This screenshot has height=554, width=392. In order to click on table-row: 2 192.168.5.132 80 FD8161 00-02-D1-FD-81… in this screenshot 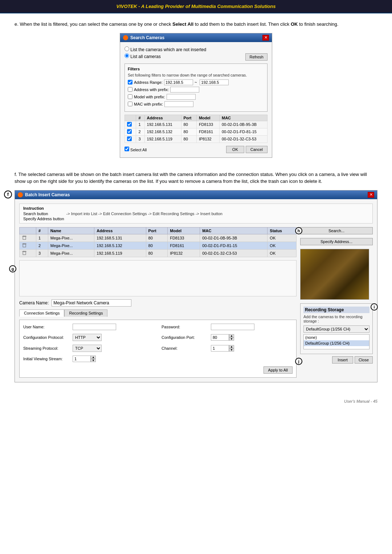, I will do `click(196, 132)`.